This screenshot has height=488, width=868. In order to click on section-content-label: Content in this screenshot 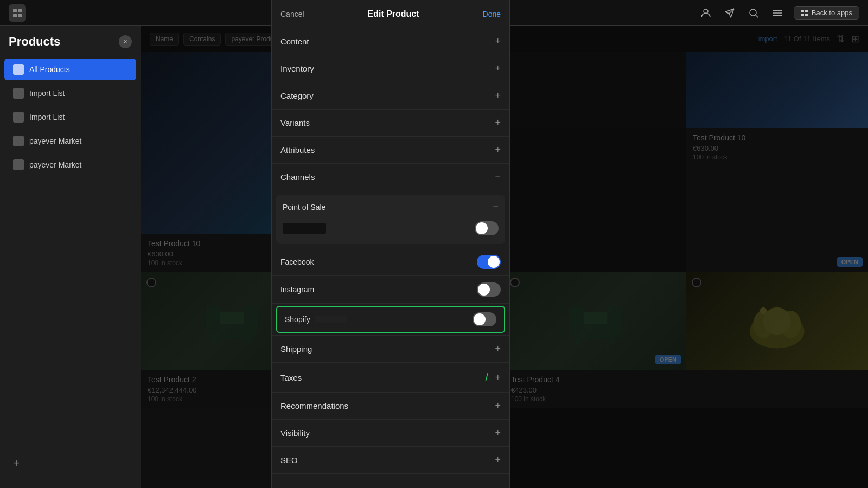, I will do `click(295, 41)`.